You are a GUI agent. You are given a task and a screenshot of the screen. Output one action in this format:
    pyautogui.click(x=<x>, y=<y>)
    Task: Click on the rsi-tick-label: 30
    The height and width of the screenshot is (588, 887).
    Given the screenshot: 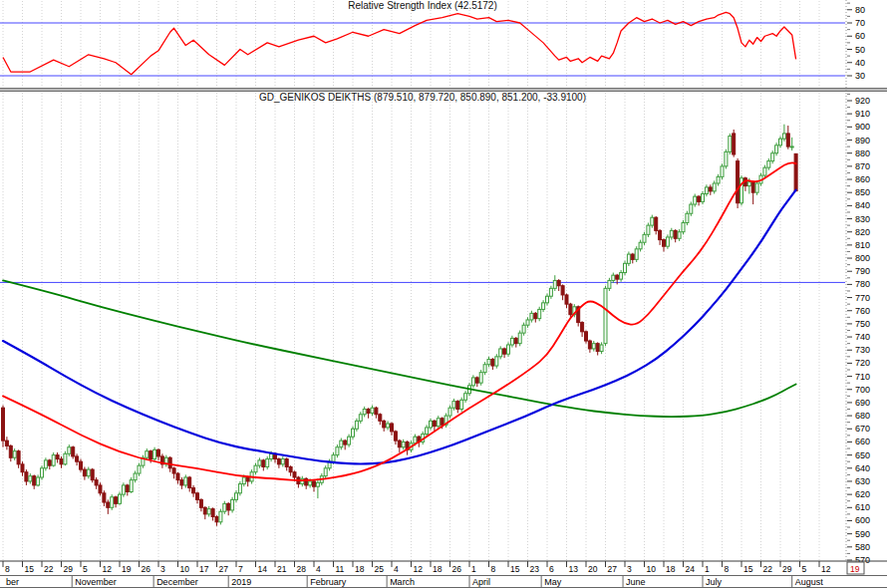 What is the action you would take?
    pyautogui.click(x=860, y=76)
    